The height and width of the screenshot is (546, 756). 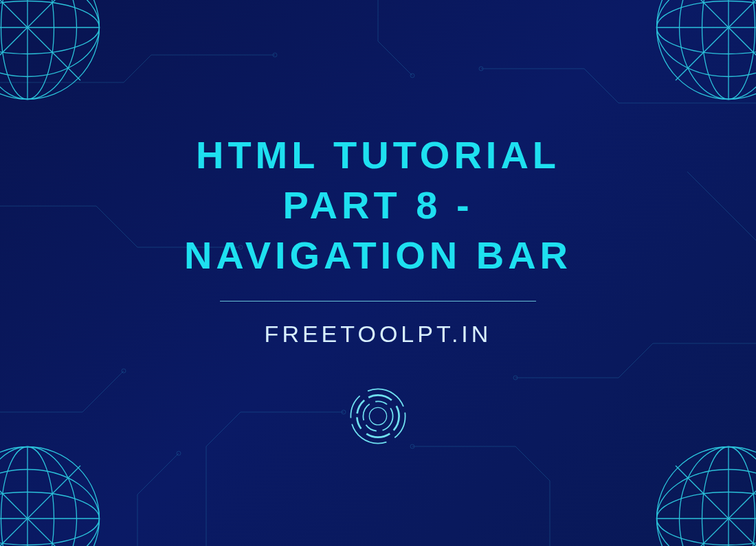 I want to click on title-line-2: PART 8 -, so click(x=378, y=206).